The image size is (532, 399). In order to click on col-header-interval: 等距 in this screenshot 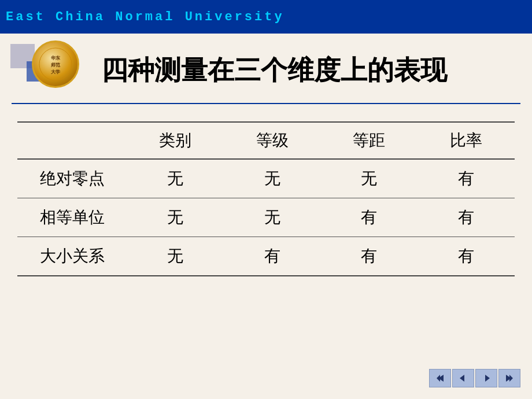, I will do `click(370, 141)`.